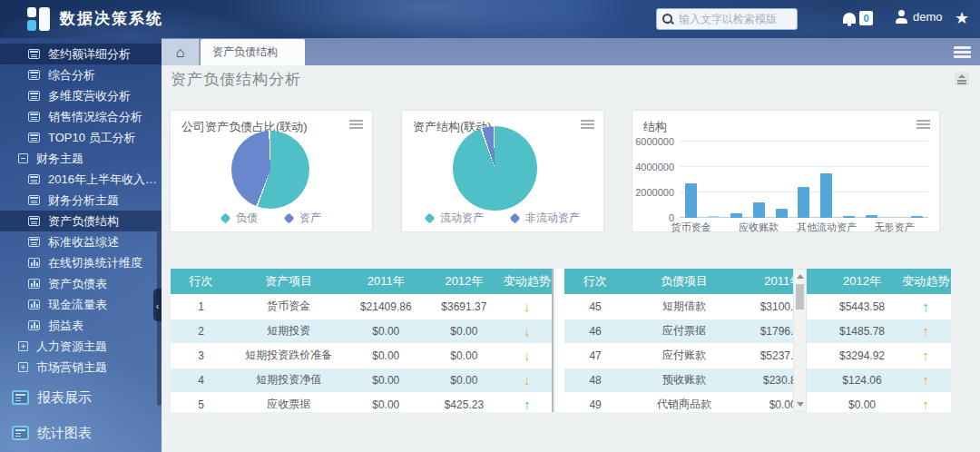 Image resolution: width=980 pixels, height=452 pixels. What do you see at coordinates (758, 356) in the screenshot?
I see `table-row: 47应付账款$5237.46$3294.92↑` at bounding box center [758, 356].